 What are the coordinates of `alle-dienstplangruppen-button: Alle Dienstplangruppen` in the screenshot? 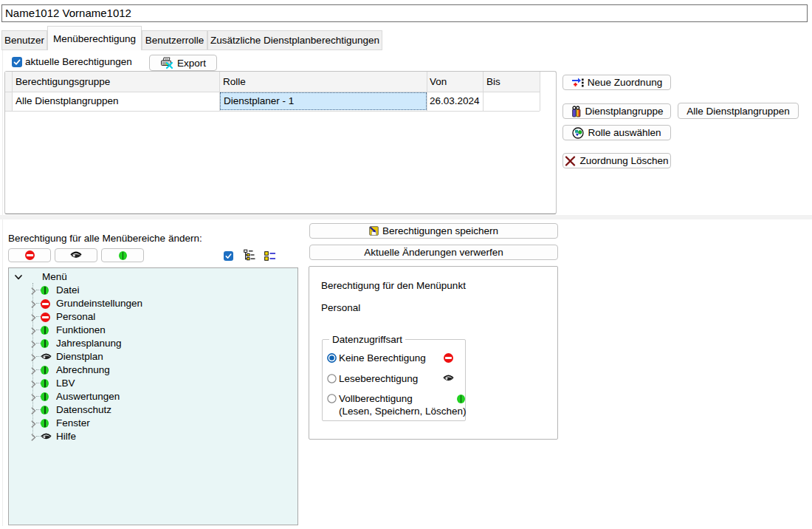 It's located at (738, 111).